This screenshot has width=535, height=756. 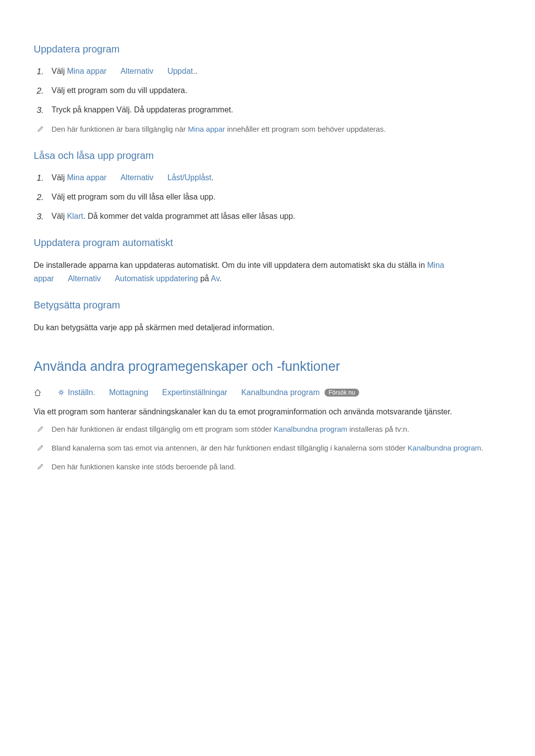 What do you see at coordinates (268, 178) in the screenshot?
I see `list-item: 1. Välj Mina apparAlternativLåst/Upplåst…` at bounding box center [268, 178].